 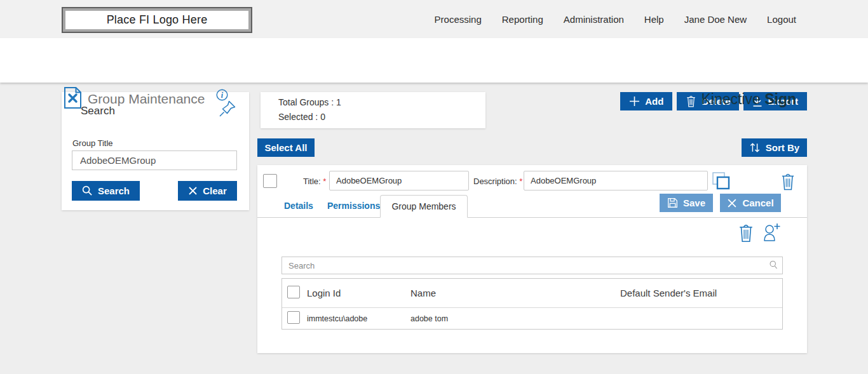 I want to click on selected-value: 0, so click(x=323, y=117).